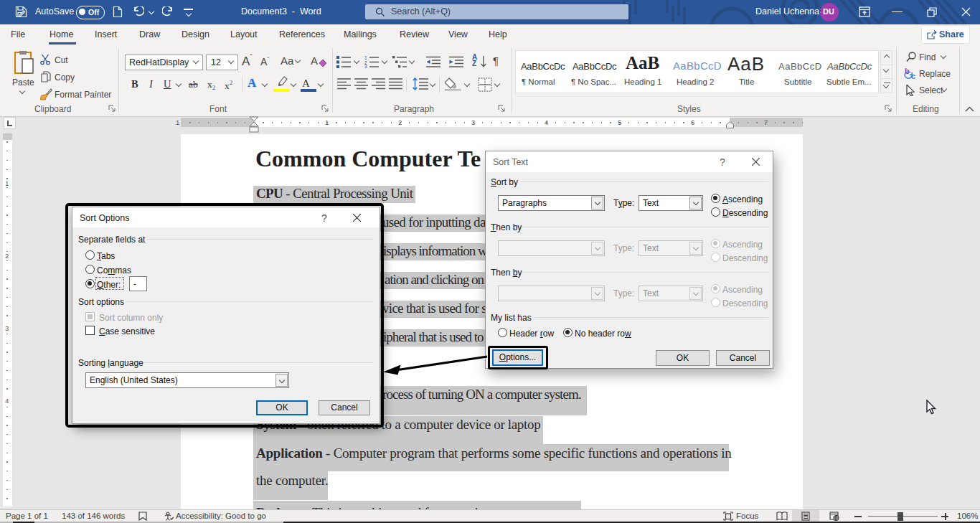 Image resolution: width=980 pixels, height=523 pixels. I want to click on svg-text: 3, so click(366, 66).